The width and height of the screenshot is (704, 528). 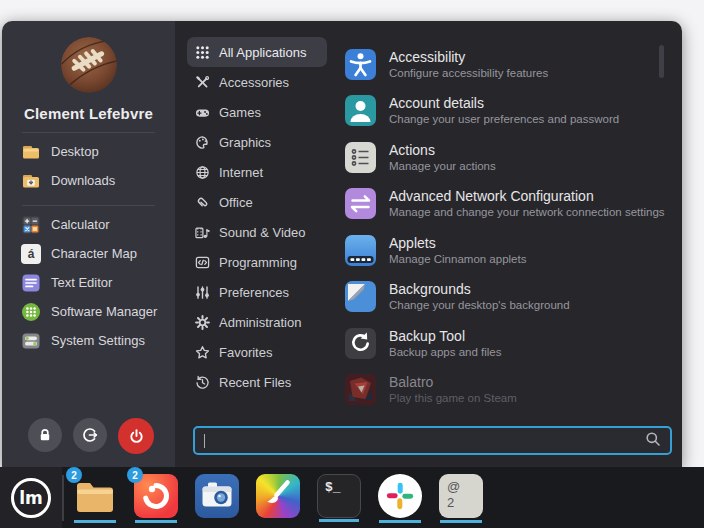 What do you see at coordinates (257, 172) in the screenshot?
I see `category-internet: Internet` at bounding box center [257, 172].